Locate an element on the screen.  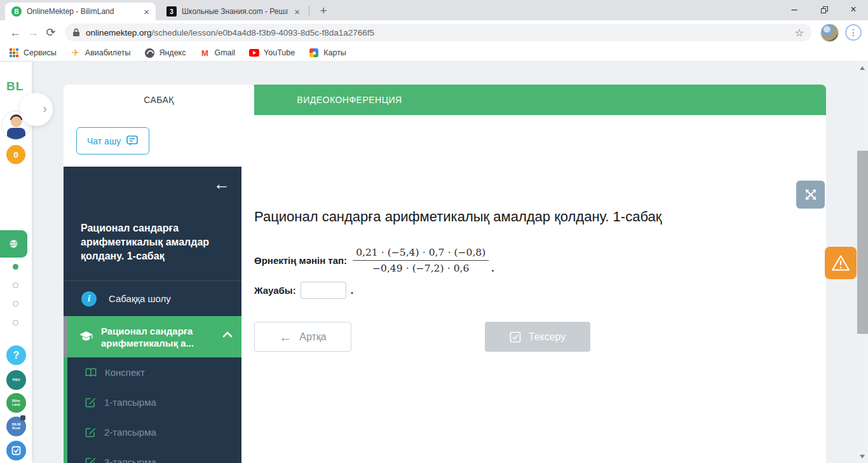
tab-videoconference: ВИДЕОКОНФЕРЕНЦИЯ is located at coordinates (540, 100).